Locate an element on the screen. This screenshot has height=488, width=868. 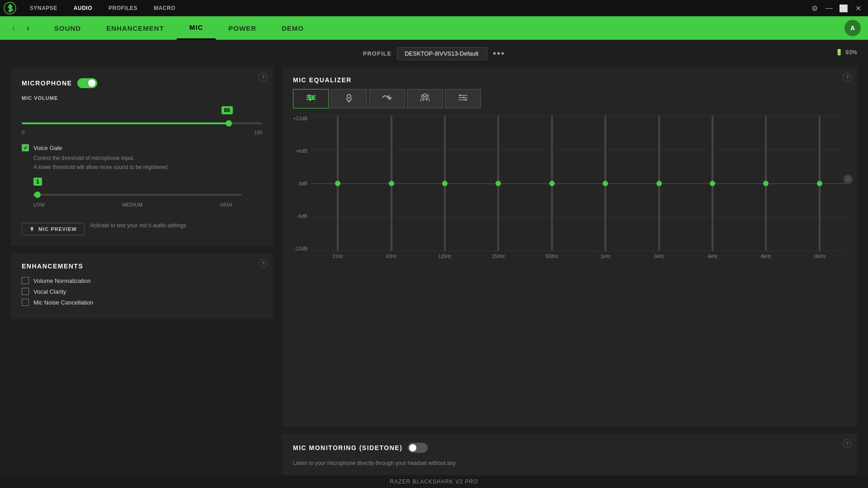
back-arrow: ‹ is located at coordinates (14, 28).